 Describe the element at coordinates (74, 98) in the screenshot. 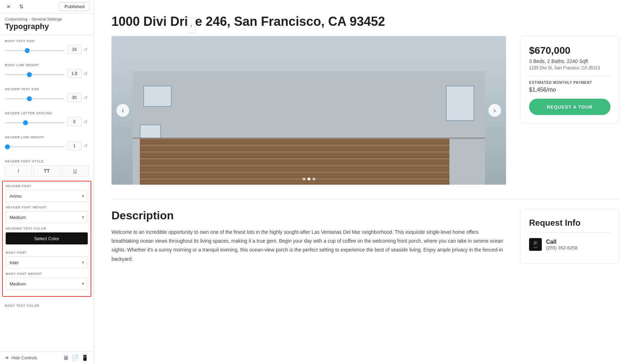

I see `header-text-size-value: 30` at that location.